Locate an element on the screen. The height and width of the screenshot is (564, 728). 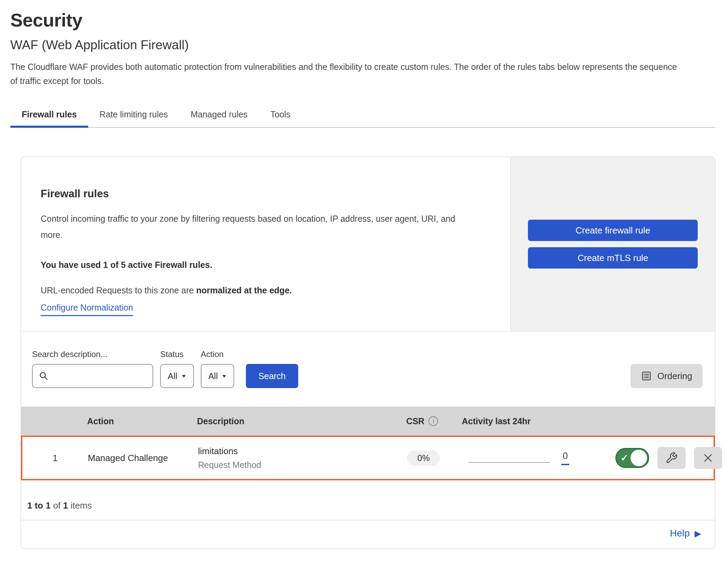
search-icon is located at coordinates (44, 376).